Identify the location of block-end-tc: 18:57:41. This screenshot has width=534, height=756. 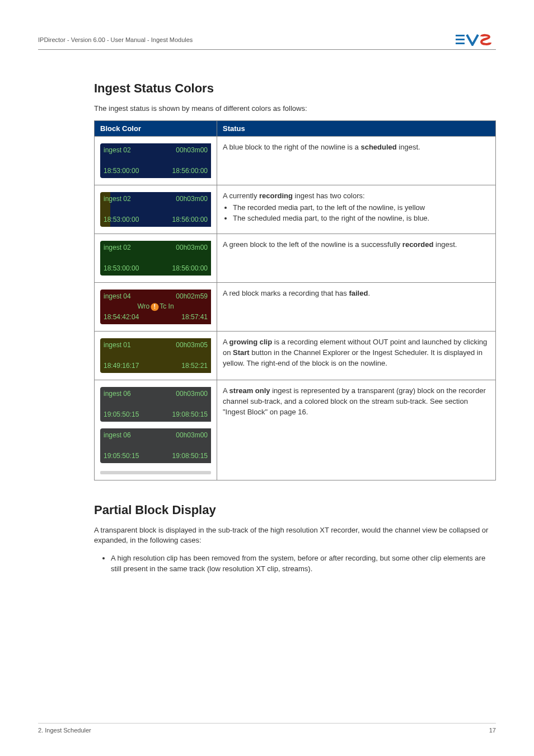
(195, 317).